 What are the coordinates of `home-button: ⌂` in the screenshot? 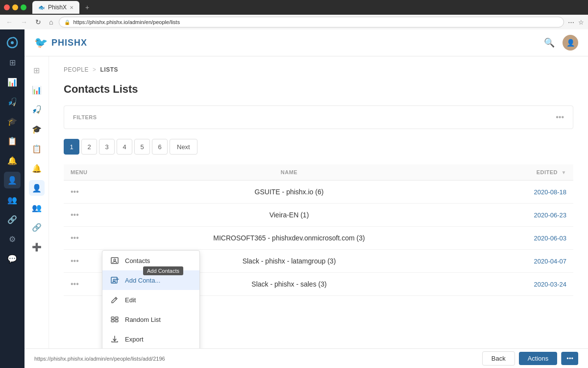 It's located at (51, 22).